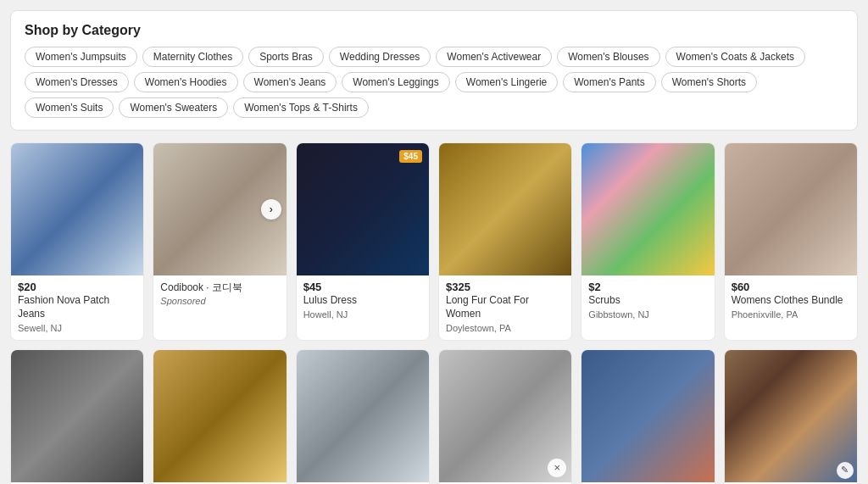  I want to click on product-price: $20, so click(77, 287).